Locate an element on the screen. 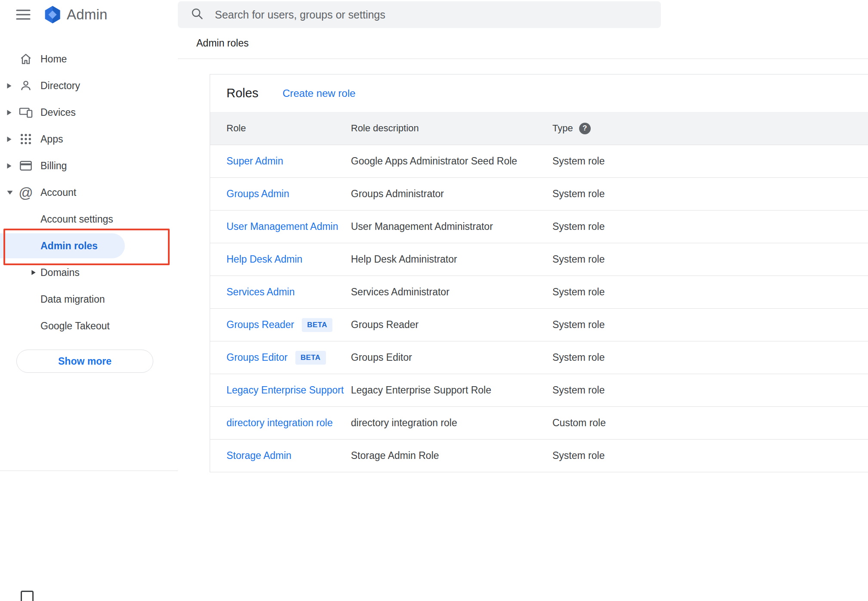  search-icon is located at coordinates (197, 15).